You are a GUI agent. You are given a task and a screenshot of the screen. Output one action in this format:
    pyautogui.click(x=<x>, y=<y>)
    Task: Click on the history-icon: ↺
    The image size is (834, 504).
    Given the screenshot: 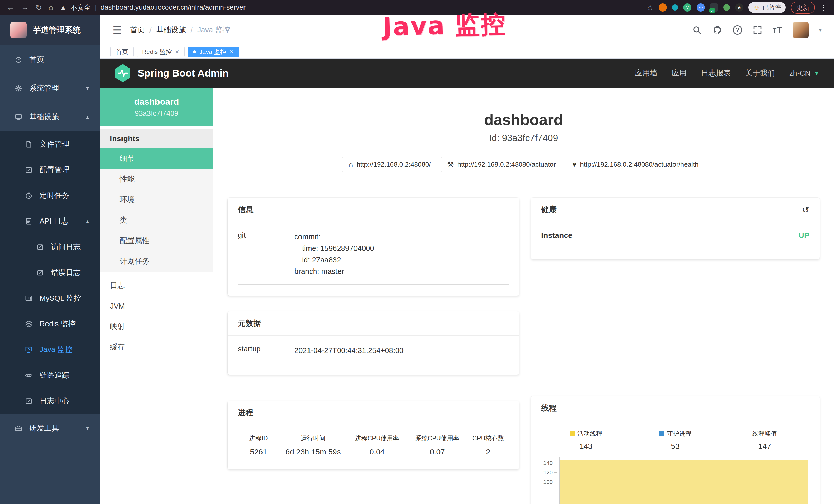 What is the action you would take?
    pyautogui.click(x=806, y=210)
    